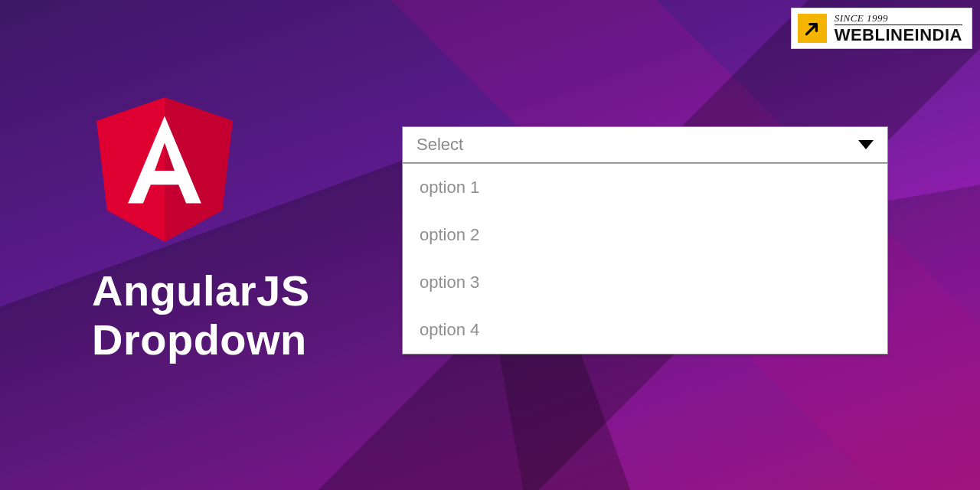 The width and height of the screenshot is (980, 490). Describe the element at coordinates (899, 19) in the screenshot. I see `brand-since: SINCE 1999` at that location.